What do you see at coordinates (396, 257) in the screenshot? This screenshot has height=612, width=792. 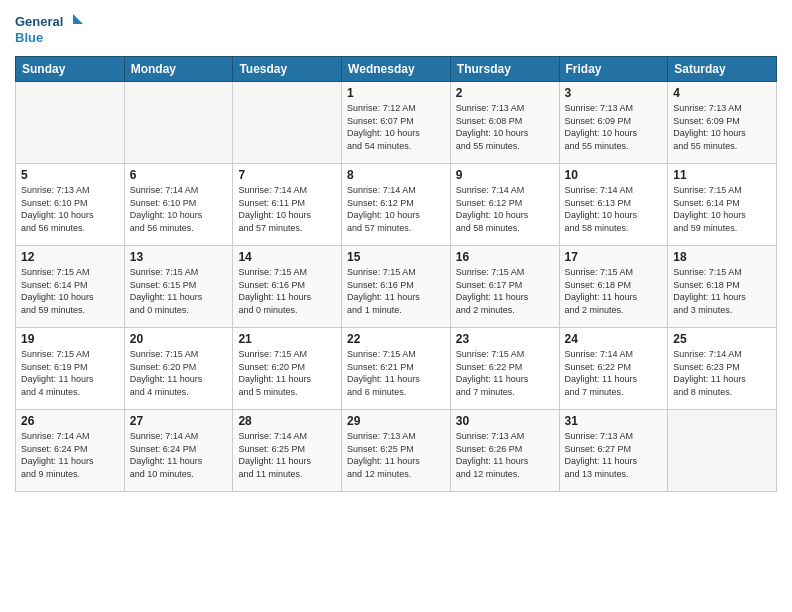 I see `day-number: 15` at bounding box center [396, 257].